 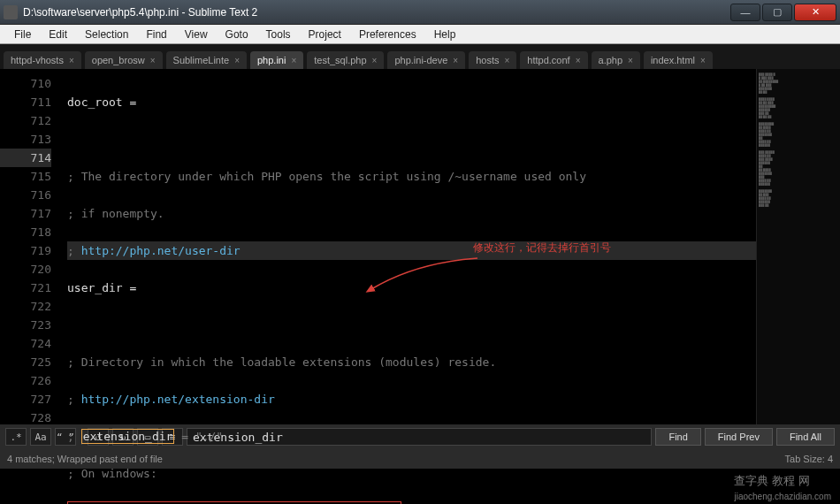 What do you see at coordinates (412, 400) in the screenshot?
I see `code-line: ; http://php.net/extension-dir` at bounding box center [412, 400].